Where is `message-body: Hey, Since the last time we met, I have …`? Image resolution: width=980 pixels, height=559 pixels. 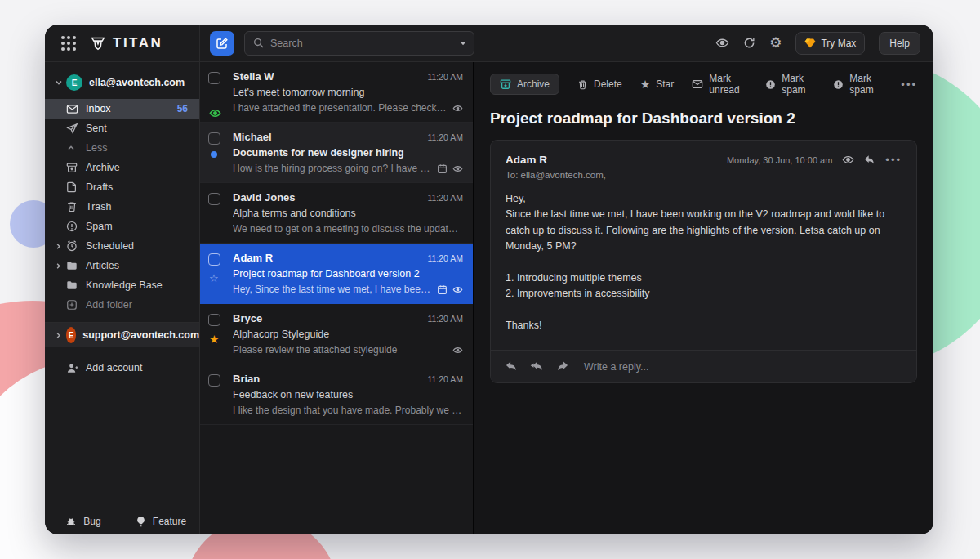 message-body: Hey, Since the last time we met, I have … is located at coordinates (704, 265).